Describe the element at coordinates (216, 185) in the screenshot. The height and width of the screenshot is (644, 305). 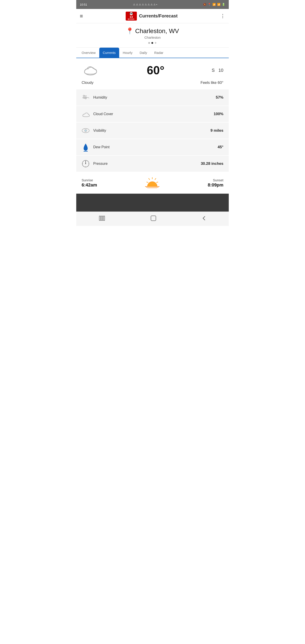
I see `sunset-time: 8:09pm` at that location.